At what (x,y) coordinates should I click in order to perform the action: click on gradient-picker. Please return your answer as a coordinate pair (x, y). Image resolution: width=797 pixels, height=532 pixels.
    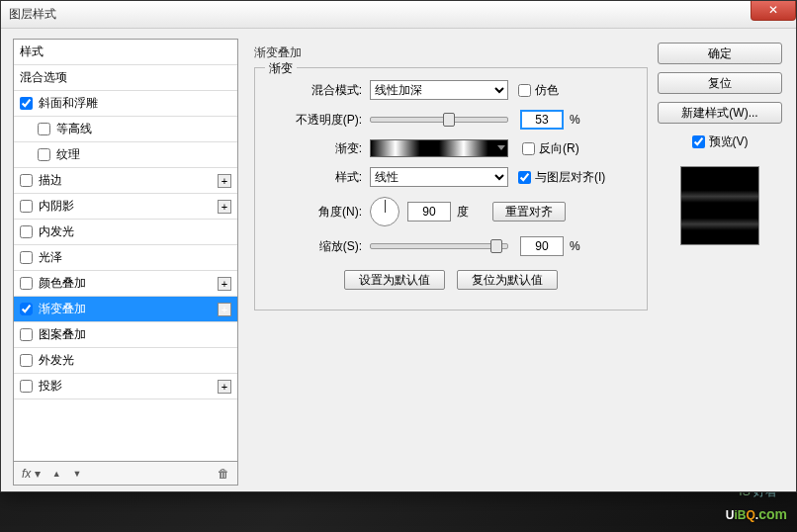
    Looking at the image, I should click on (439, 148).